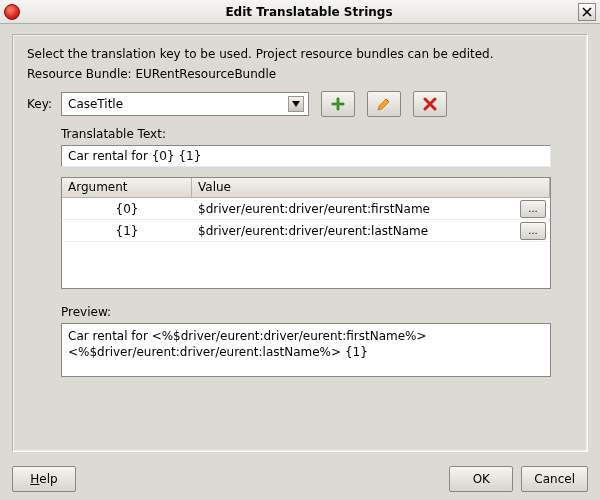  I want to click on ok-button: OK, so click(481, 479).